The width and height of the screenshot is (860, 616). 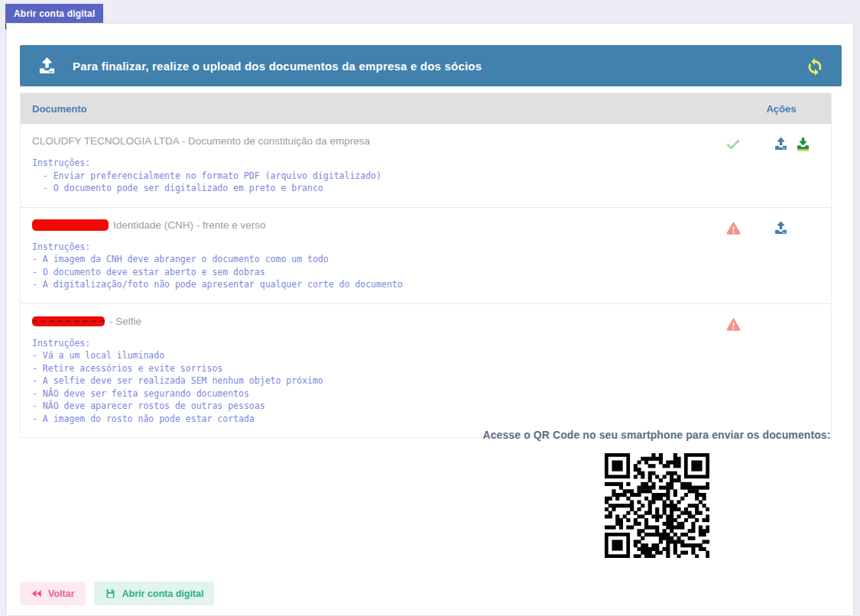 What do you see at coordinates (37, 593) in the screenshot?
I see `rewind-icon` at bounding box center [37, 593].